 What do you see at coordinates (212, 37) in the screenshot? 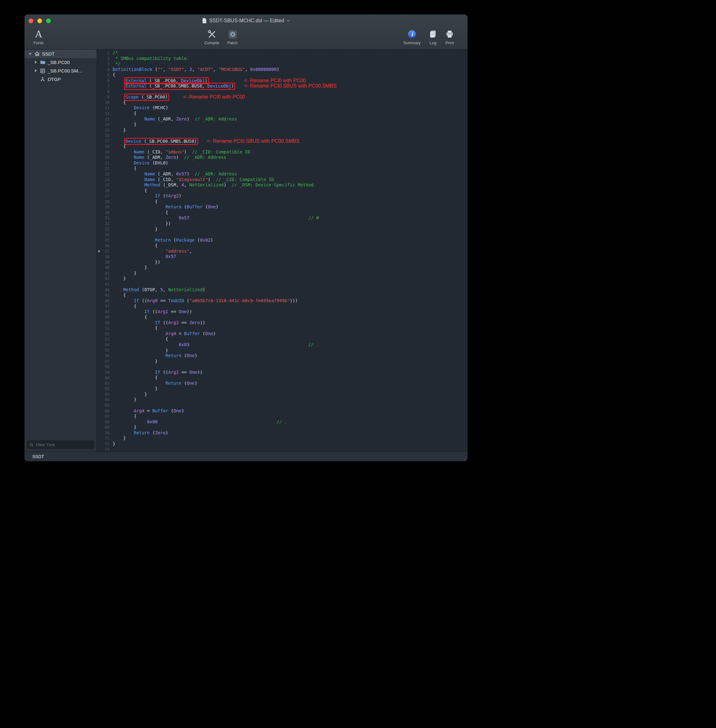
I see `compile-button: Compile` at bounding box center [212, 37].